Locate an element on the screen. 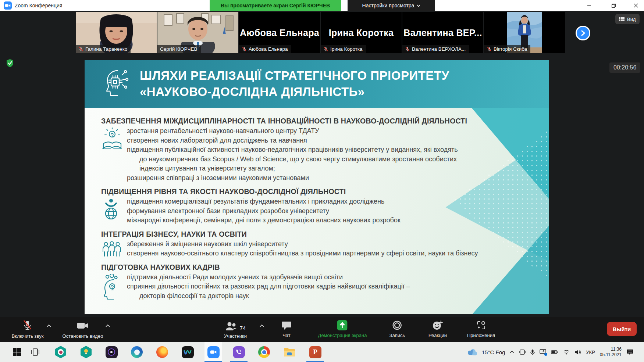 This screenshot has height=362, width=644. close-button is located at coordinates (636, 6).